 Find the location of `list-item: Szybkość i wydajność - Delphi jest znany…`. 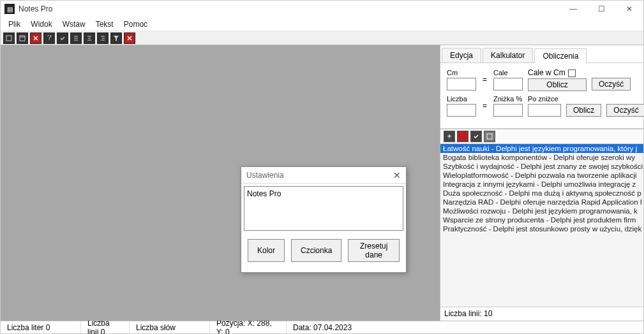

list-item: Szybkość i wydajność - Delphi jest znany… is located at coordinates (542, 166).